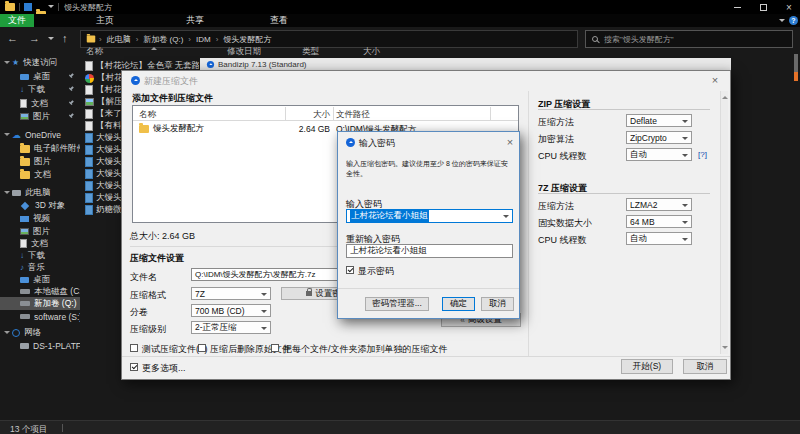 The width and height of the screenshot is (800, 434). What do you see at coordinates (310, 52) in the screenshot?
I see `column-header-type: 类型` at bounding box center [310, 52].